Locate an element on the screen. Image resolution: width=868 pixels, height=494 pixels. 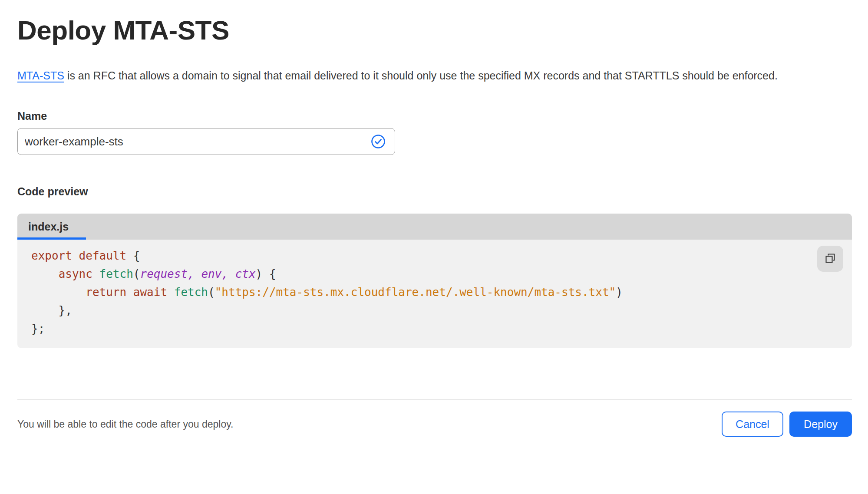
tab-index-js: index.js is located at coordinates (50, 227).